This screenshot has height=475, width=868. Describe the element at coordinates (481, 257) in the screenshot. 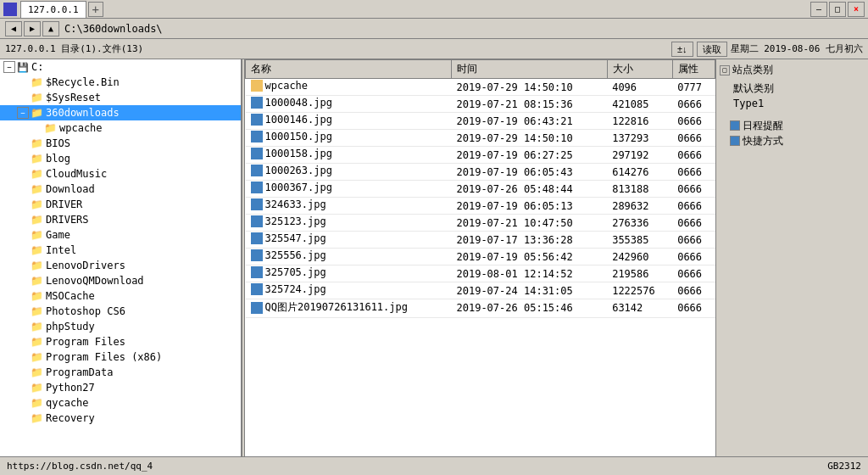

I see `table-row: 325556.jpg2019-07-19 05:56:422429600666` at that location.